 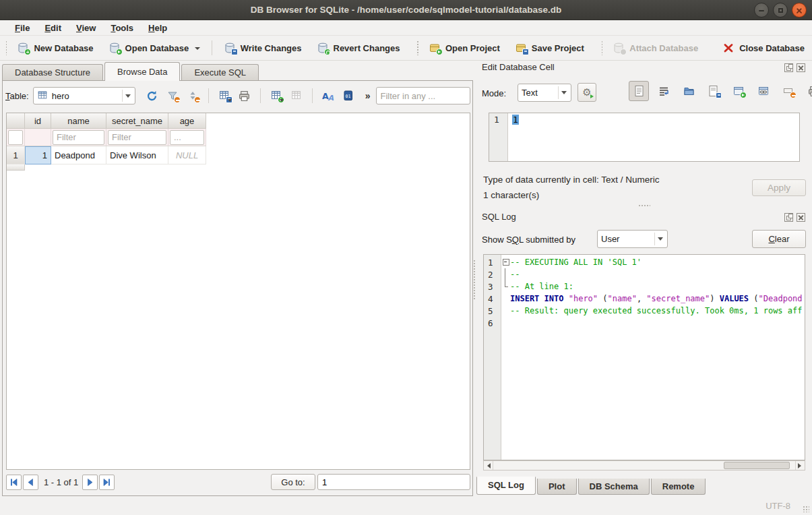 I want to click on scrollbar-thumb, so click(x=757, y=465).